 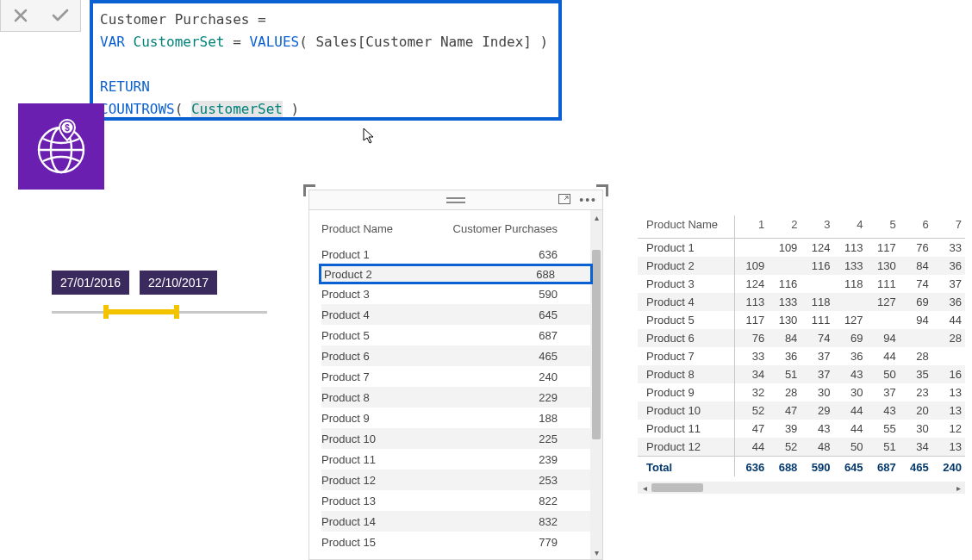 What do you see at coordinates (751, 227) in the screenshot?
I see `matrix-column-header: 1` at bounding box center [751, 227].